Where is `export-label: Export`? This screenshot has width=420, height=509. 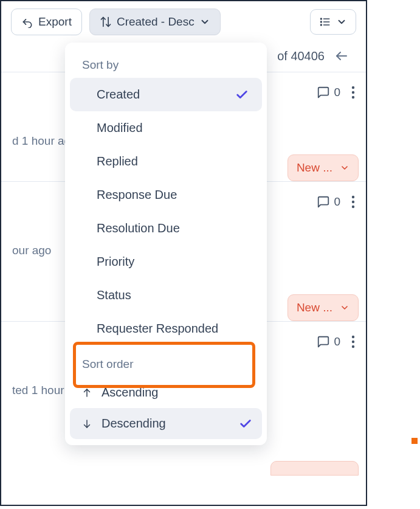
export-label: Export is located at coordinates (55, 22).